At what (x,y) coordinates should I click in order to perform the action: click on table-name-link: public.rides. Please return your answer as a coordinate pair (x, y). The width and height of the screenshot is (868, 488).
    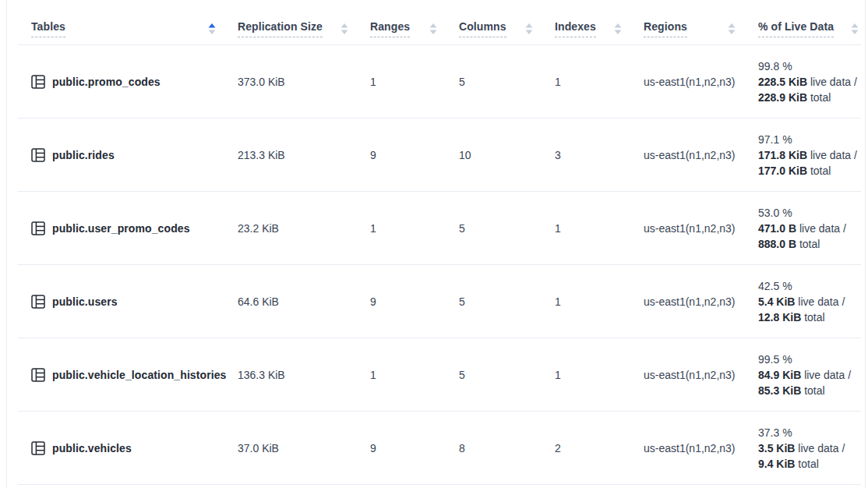
    Looking at the image, I should click on (83, 155).